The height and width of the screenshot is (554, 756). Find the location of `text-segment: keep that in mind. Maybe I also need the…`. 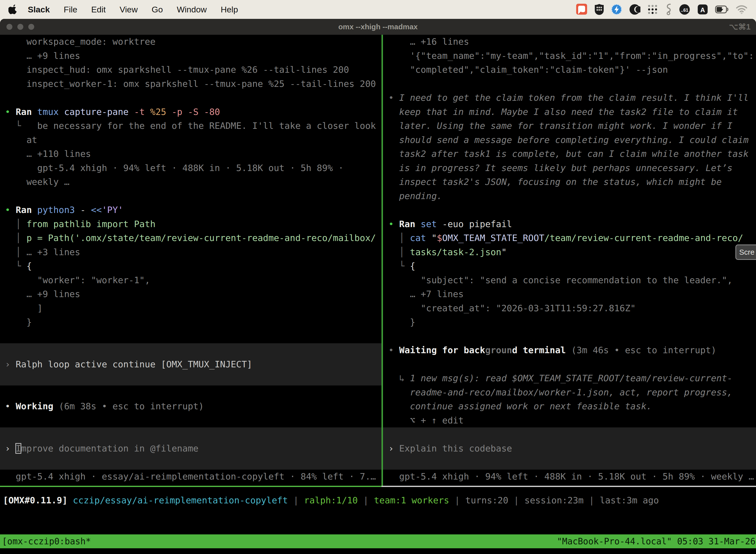

text-segment: keep that in mind. Maybe I also need the… is located at coordinates (563, 112).